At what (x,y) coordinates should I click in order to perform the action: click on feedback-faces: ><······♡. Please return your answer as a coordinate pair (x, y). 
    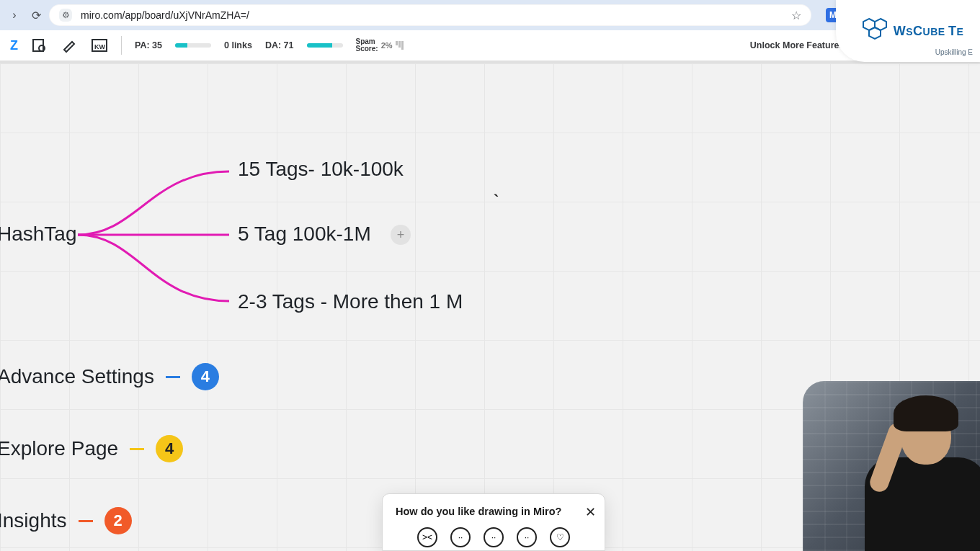
    Looking at the image, I should click on (494, 537).